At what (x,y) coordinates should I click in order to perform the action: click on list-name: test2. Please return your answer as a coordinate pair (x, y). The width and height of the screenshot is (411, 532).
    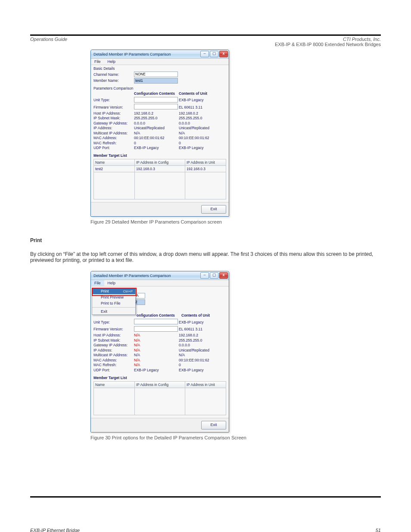
    Looking at the image, I should click on (115, 169).